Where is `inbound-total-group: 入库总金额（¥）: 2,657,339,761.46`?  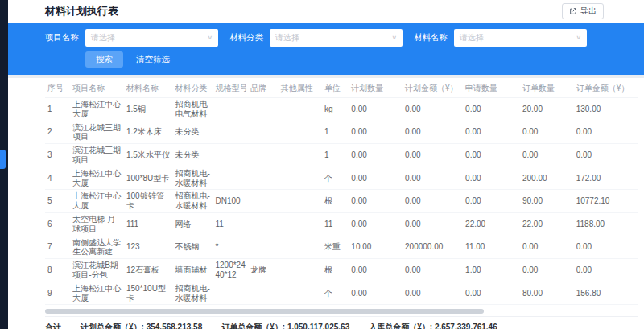
inbound-total-group: 入库总金额（¥）: 2,657,339,761.46 is located at coordinates (433, 325).